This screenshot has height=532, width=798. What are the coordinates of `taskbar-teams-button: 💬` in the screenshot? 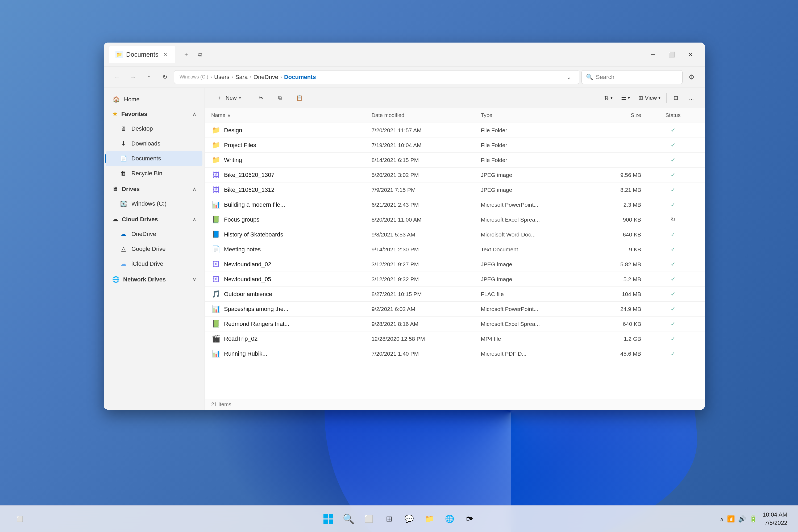 It's located at (409, 519).